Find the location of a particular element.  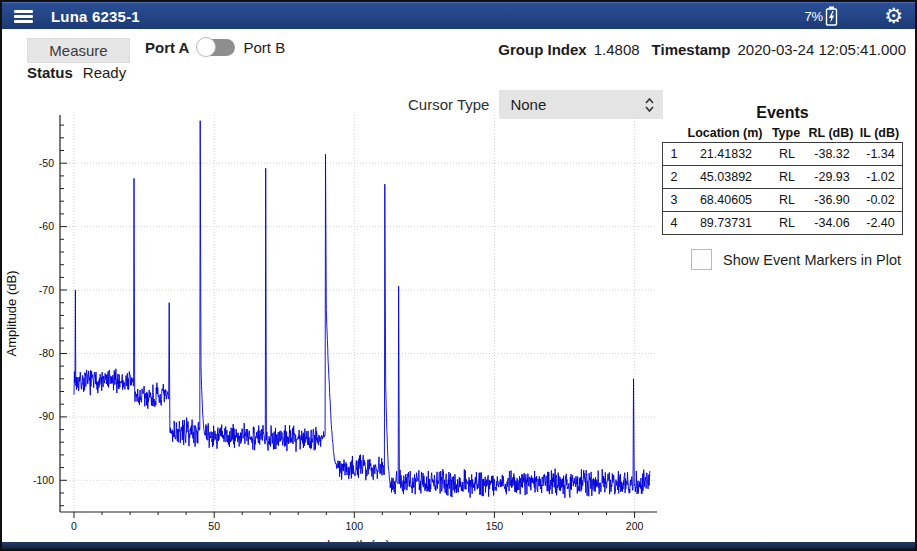

measurement-meta: Group Index 1.4808 Timestamp 2020-03-24 … is located at coordinates (702, 50).